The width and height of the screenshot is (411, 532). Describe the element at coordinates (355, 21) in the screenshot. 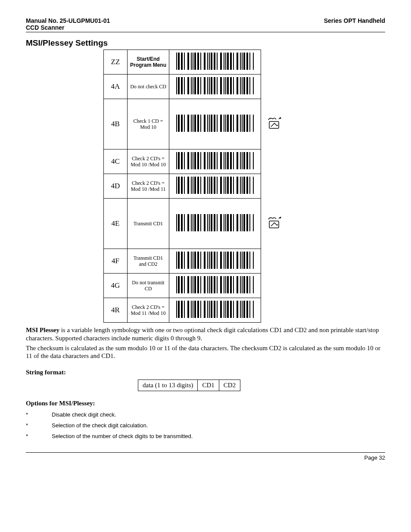

I see `series-label: Series OPT Handheld` at that location.